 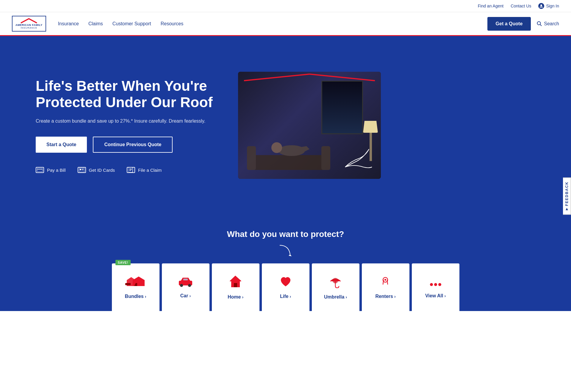 I want to click on get-id-cards-link: Get ID Cards, so click(x=96, y=170).